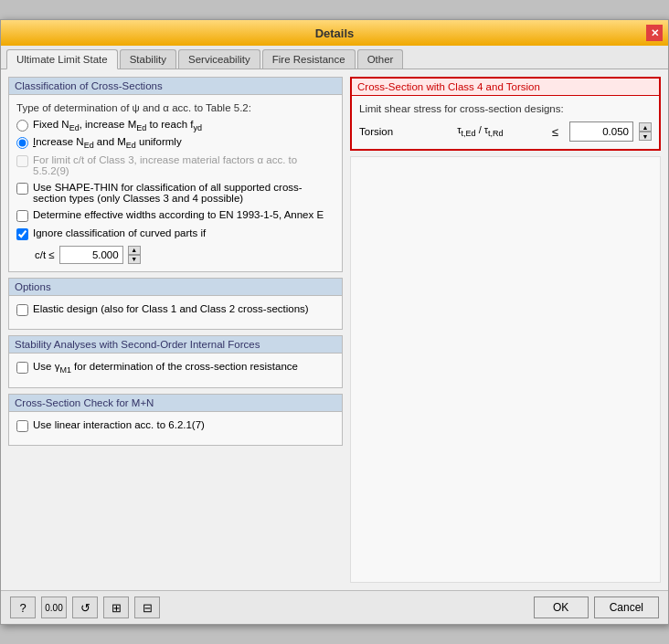 This screenshot has height=644, width=669. What do you see at coordinates (22, 367) in the screenshot?
I see `checkbox-gamma-m1-input` at bounding box center [22, 367].